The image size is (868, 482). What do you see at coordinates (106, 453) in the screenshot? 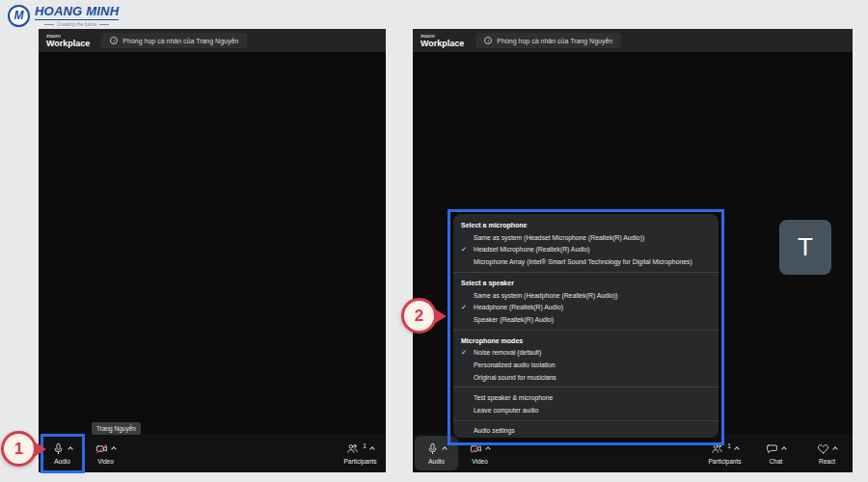
I see `video-button: Video` at bounding box center [106, 453].